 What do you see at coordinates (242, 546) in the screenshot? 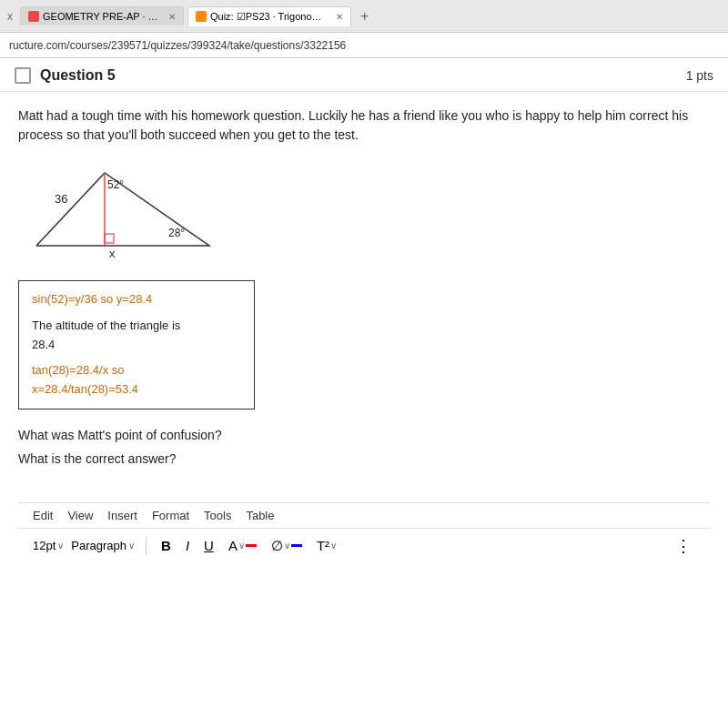
I see `font-color-button: A ∨` at bounding box center [242, 546].